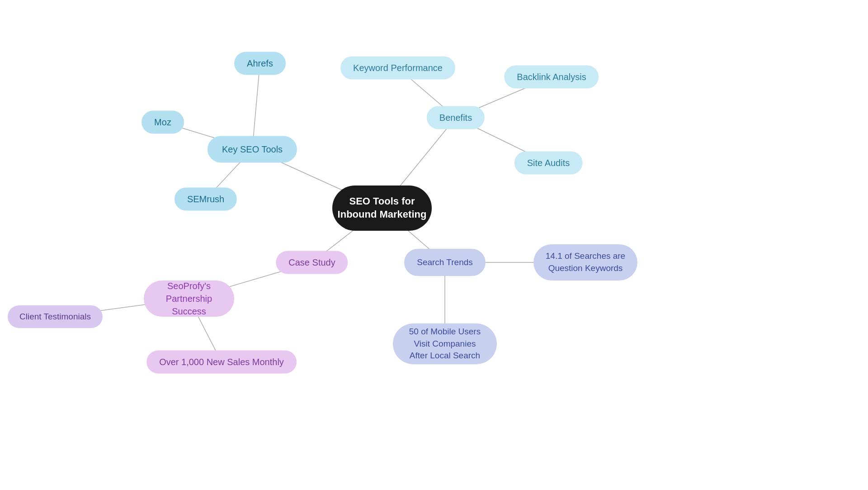  Describe the element at coordinates (585, 262) in the screenshot. I see `question-keywords-label: 14.1 of Searches are Question Keywords` at that location.